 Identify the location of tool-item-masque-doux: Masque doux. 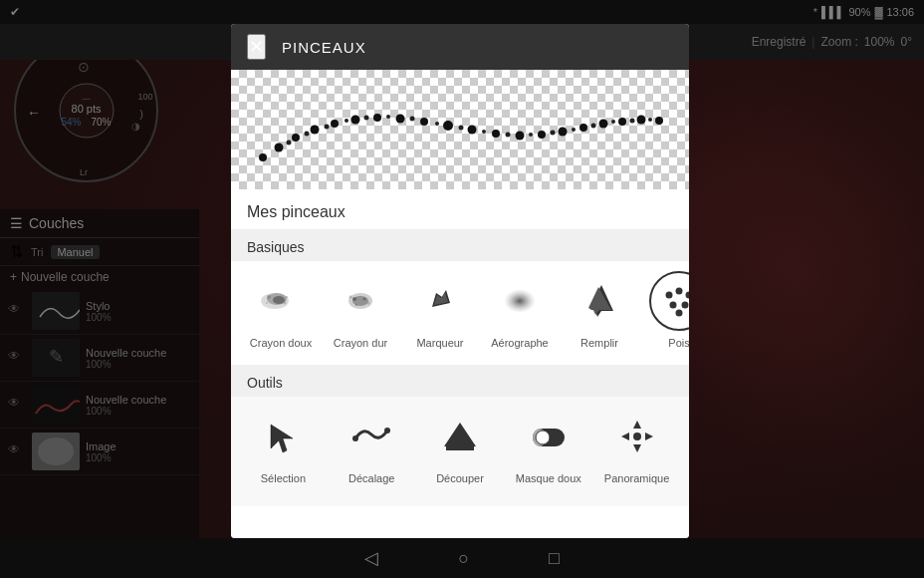
(548, 445).